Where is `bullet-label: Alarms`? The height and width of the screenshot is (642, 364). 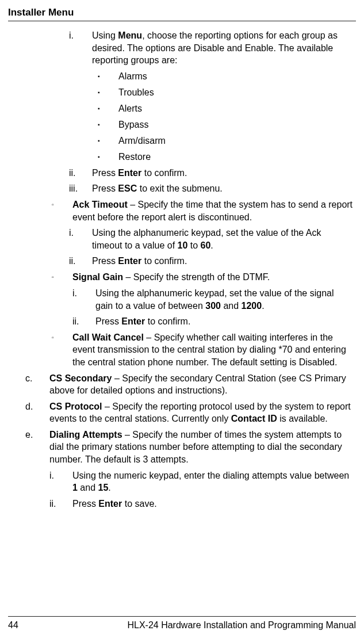 bullet-label: Alarms is located at coordinates (133, 77).